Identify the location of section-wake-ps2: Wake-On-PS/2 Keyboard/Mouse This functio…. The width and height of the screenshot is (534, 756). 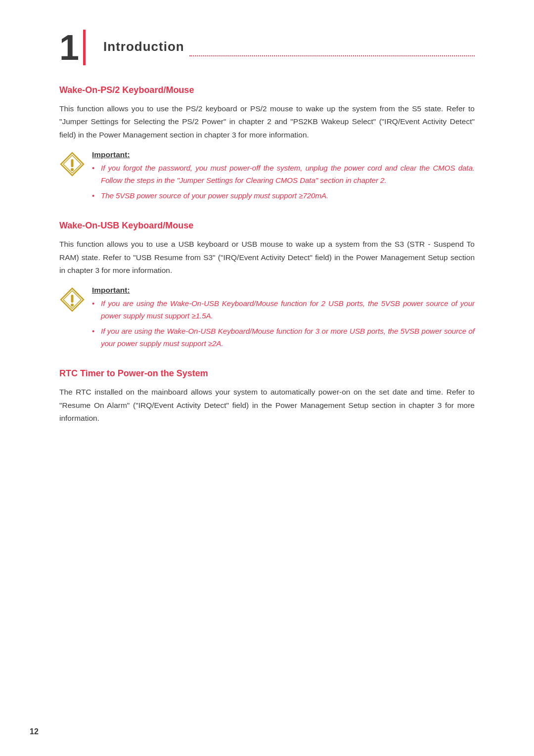
(267, 145).